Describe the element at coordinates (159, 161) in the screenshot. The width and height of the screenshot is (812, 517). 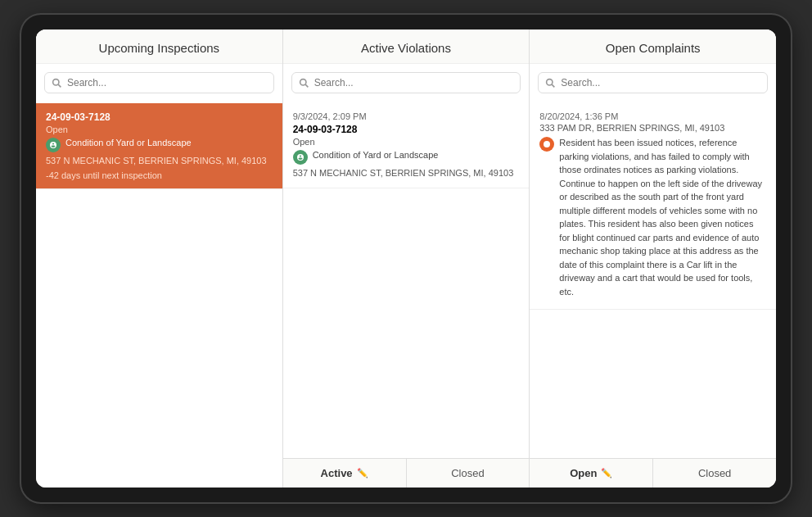
I see `inspection-address: 537 N MECHANIC ST, BERRIEN SPRINGS, MI, …` at that location.